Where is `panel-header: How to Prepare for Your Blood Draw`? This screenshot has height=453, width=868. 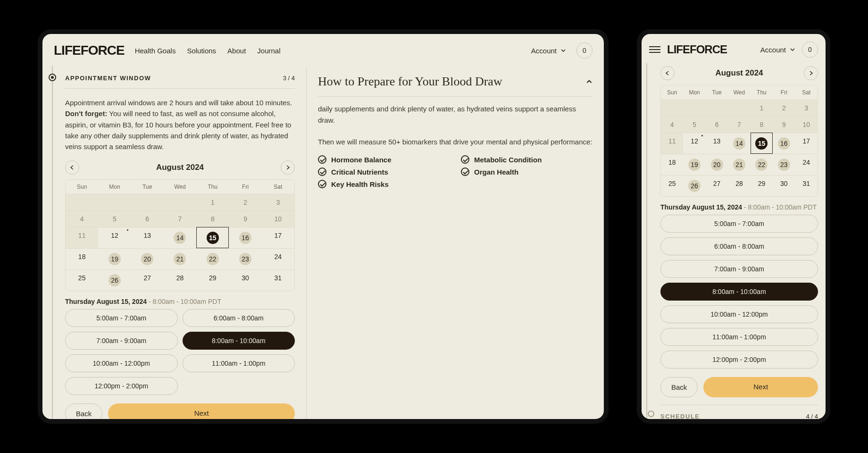
panel-header: How to Prepare for Your Blood Draw is located at coordinates (455, 86).